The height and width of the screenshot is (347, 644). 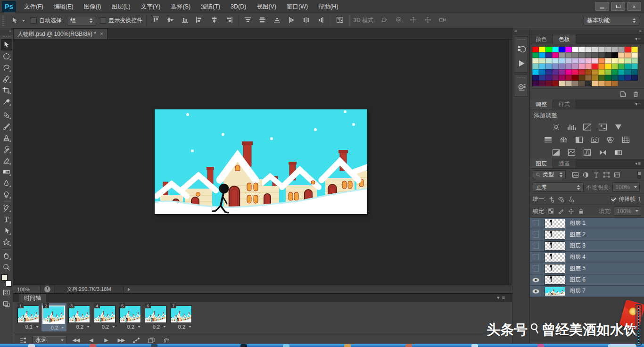 What do you see at coordinates (578, 223) in the screenshot?
I see `layer-name: 图层 1` at bounding box center [578, 223].